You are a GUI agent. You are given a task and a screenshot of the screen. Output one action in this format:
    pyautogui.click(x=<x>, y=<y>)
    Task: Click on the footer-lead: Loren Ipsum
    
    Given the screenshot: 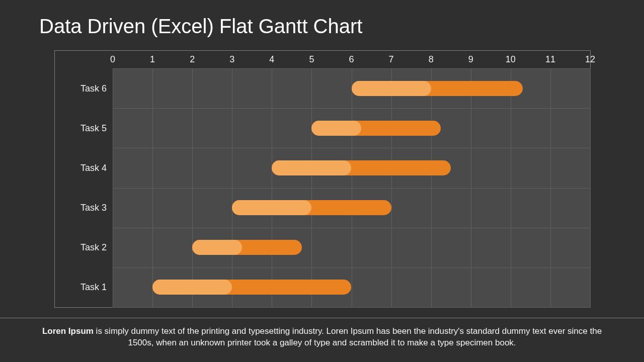 What is the action you would take?
    pyautogui.click(x=68, y=331)
    